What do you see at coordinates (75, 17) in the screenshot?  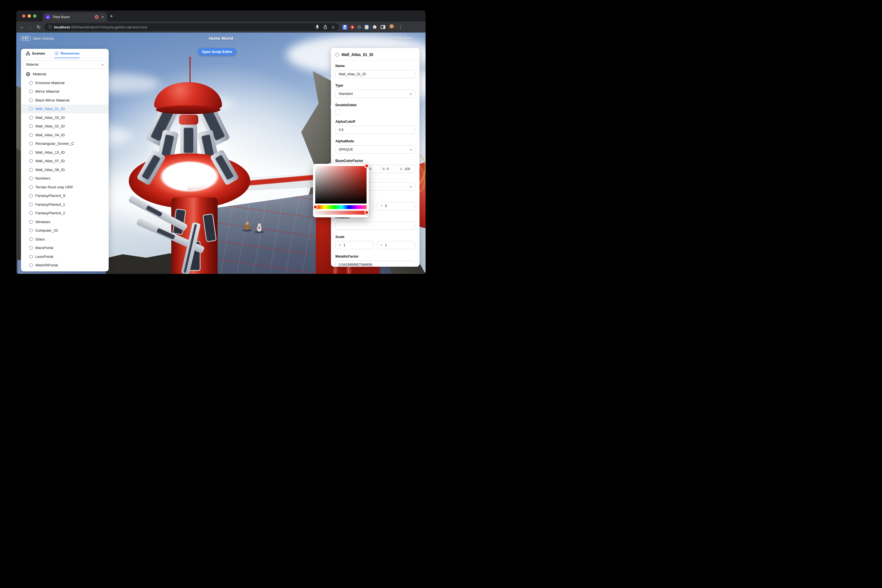 I see `browser-tab: ∞ Third Room ✕` at bounding box center [75, 17].